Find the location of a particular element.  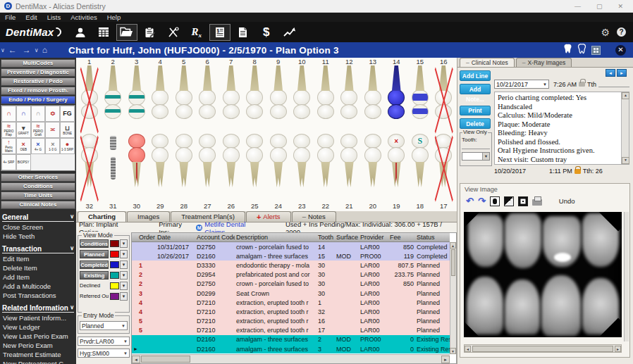

print-button: Print is located at coordinates (475, 111).